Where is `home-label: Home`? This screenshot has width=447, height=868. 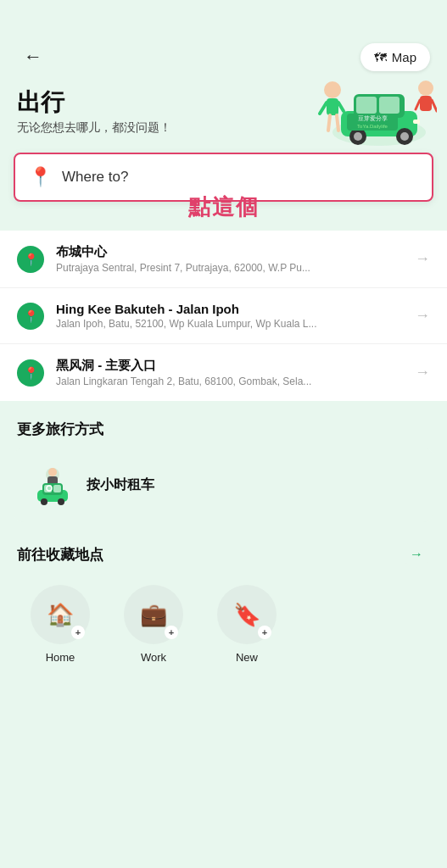 home-label: Home is located at coordinates (61, 658).